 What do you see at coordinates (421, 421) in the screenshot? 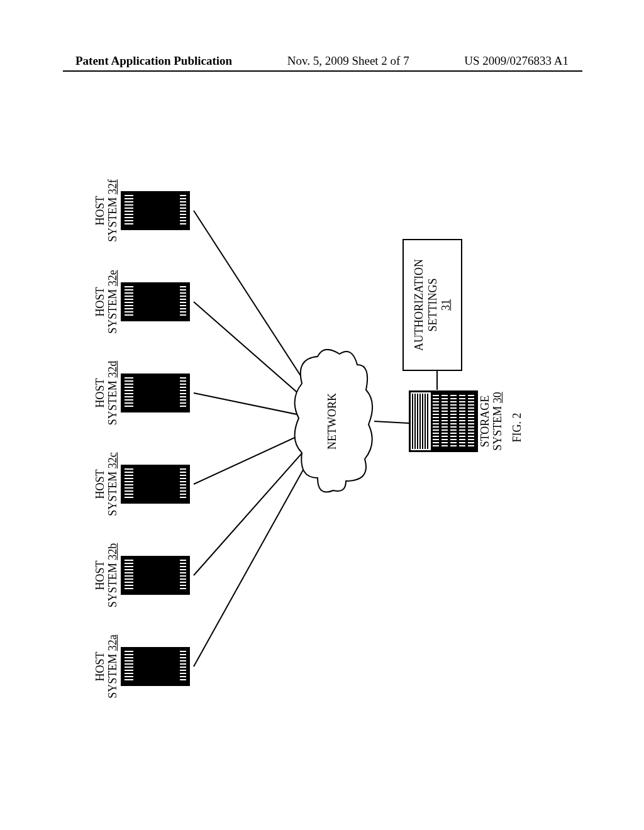
I see `rack-highlight` at bounding box center [421, 421].